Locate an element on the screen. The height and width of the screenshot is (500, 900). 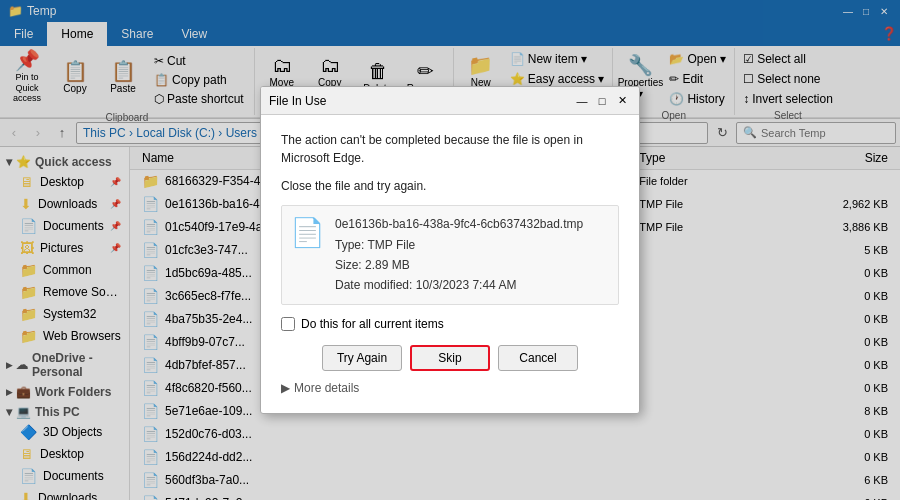
dialog-title-bar: File In Use — □ ✕ is located at coordinates (450, 101).